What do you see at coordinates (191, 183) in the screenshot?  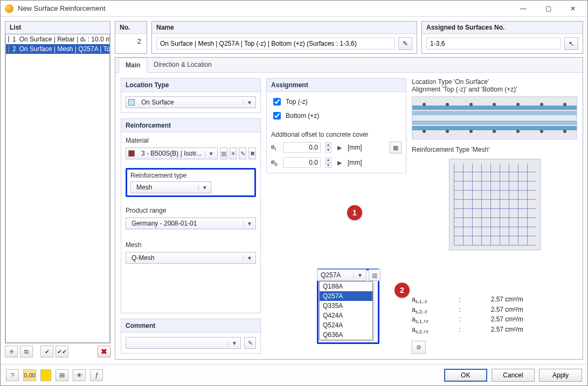 I see `reinforcement-type-highlight: Reinforcement type Mesh ▼` at bounding box center [191, 183].